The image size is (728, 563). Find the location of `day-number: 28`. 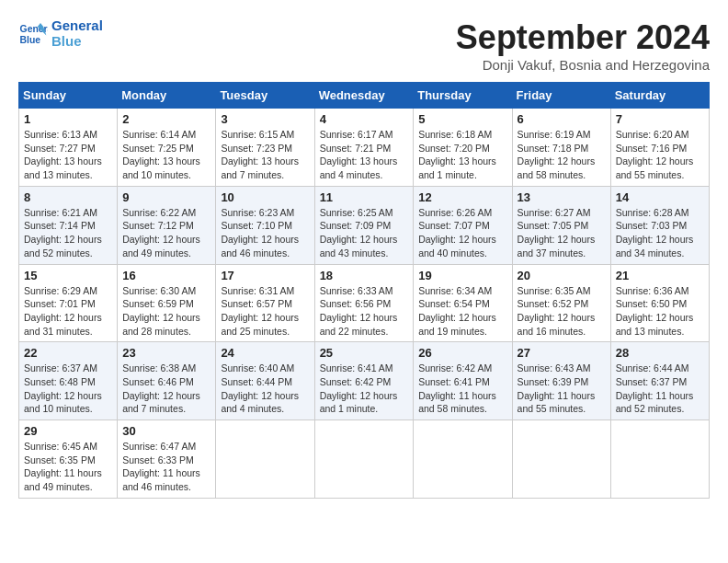

day-number: 28 is located at coordinates (660, 353).